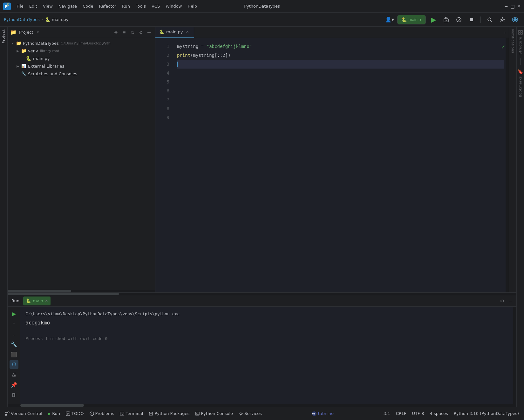 The height and width of the screenshot is (420, 524). What do you see at coordinates (14, 385) in the screenshot?
I see `run-pin-button: 📌` at bounding box center [14, 385].